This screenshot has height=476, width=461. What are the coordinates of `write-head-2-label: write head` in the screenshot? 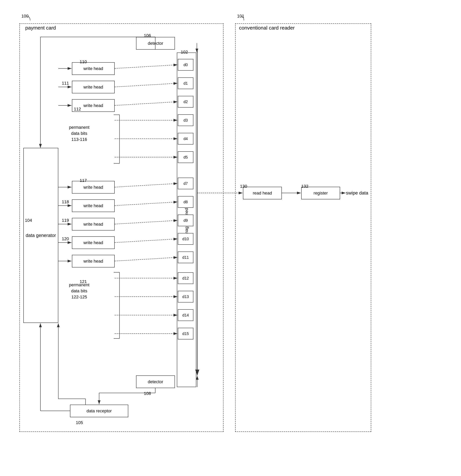 It's located at (93, 87).